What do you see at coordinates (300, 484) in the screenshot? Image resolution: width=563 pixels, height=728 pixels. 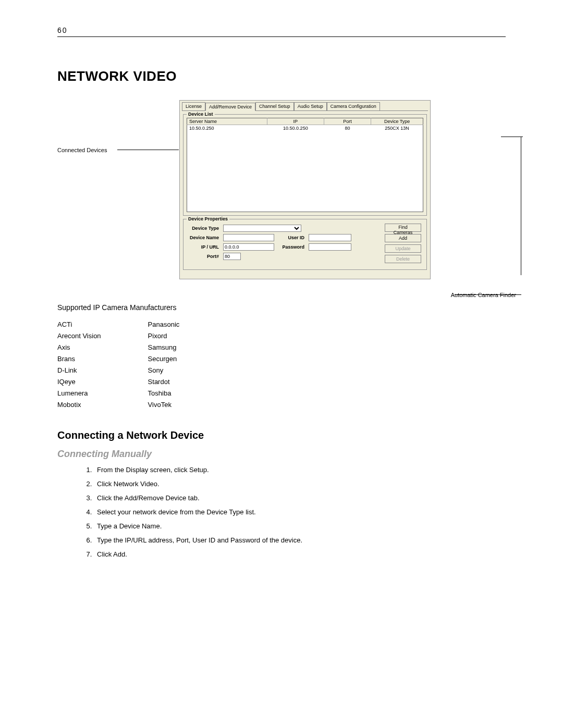 I see `step-item: Click Network Video.` at bounding box center [300, 484].